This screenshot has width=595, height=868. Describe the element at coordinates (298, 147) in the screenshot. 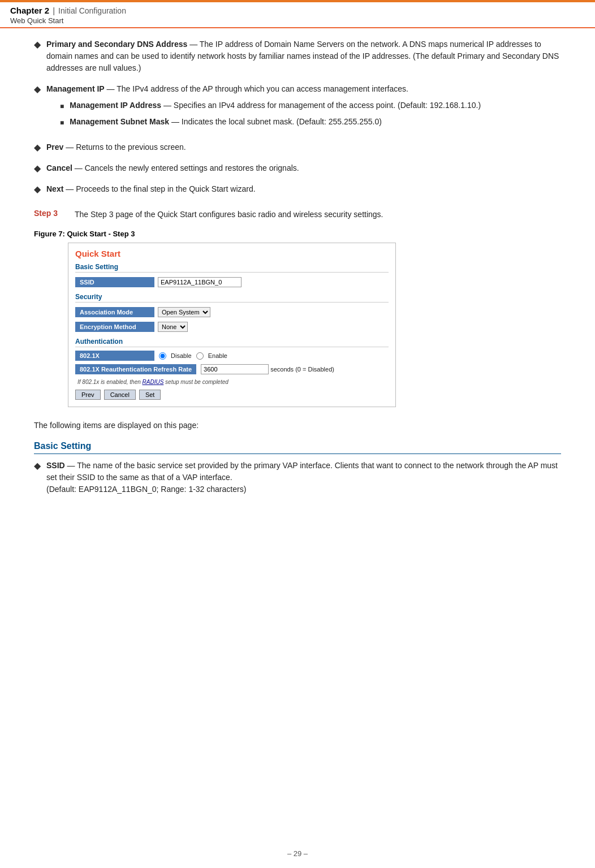

I see `bullet-prev: ◆ Prev — Returns to the previous screen.` at that location.